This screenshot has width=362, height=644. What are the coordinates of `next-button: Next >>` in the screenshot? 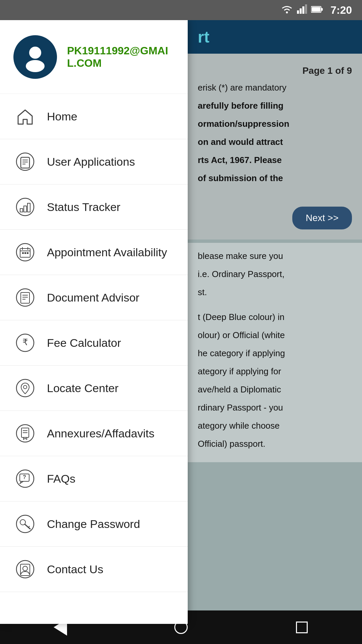 It's located at (322, 218).